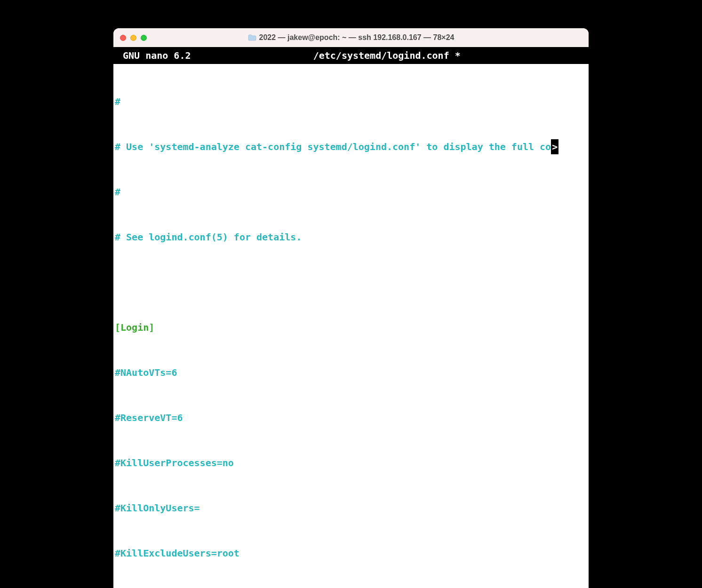 This screenshot has height=588, width=702. I want to click on line-truncation-icon: >, so click(555, 147).